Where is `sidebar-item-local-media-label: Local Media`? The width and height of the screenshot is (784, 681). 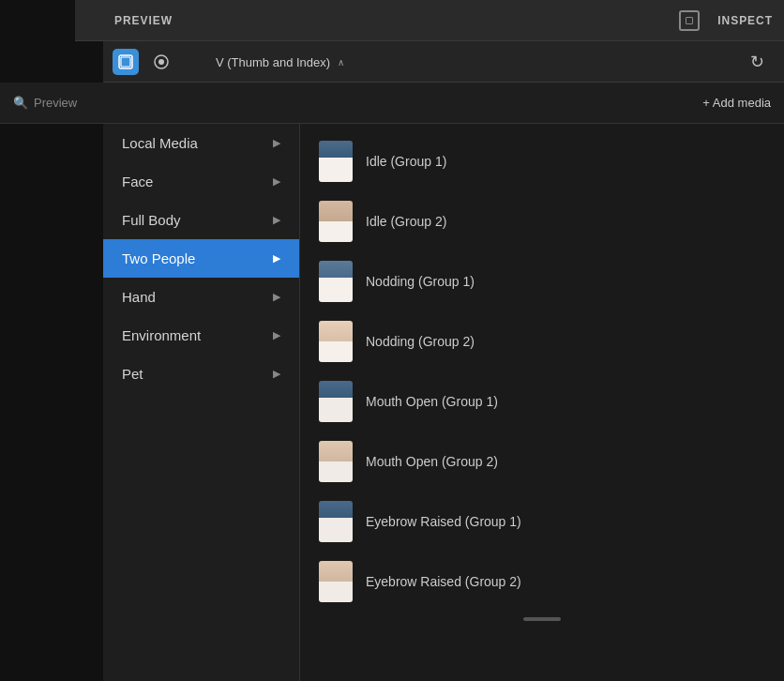 sidebar-item-local-media-label: Local Media is located at coordinates (159, 143).